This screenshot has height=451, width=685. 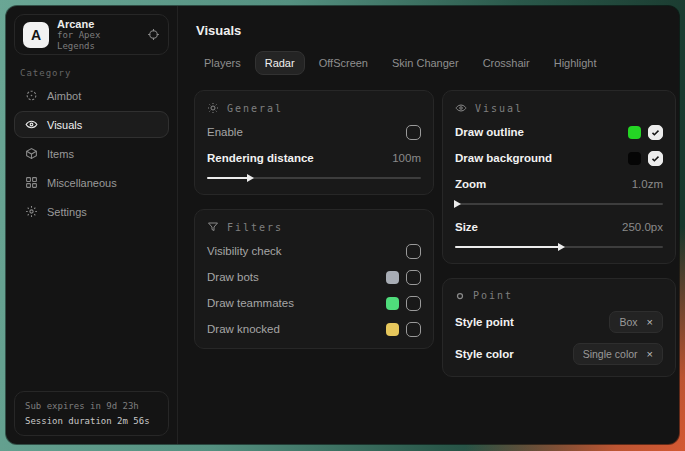 I want to click on sidebar-item-aimbot: Aimbot, so click(x=92, y=96).